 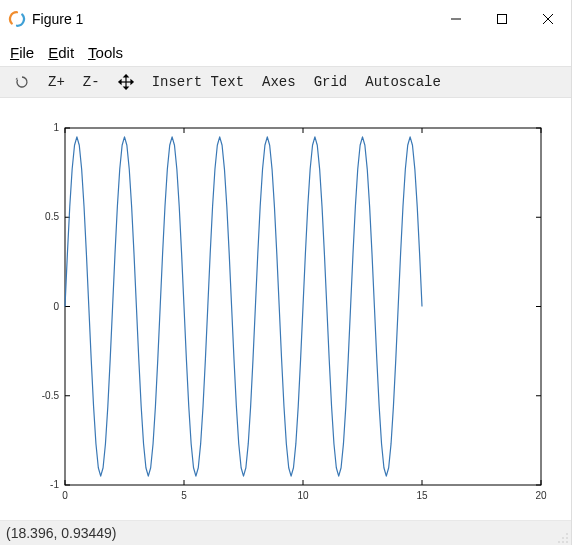 What do you see at coordinates (198, 82) in the screenshot?
I see `insert-text-button: Insert Text` at bounding box center [198, 82].